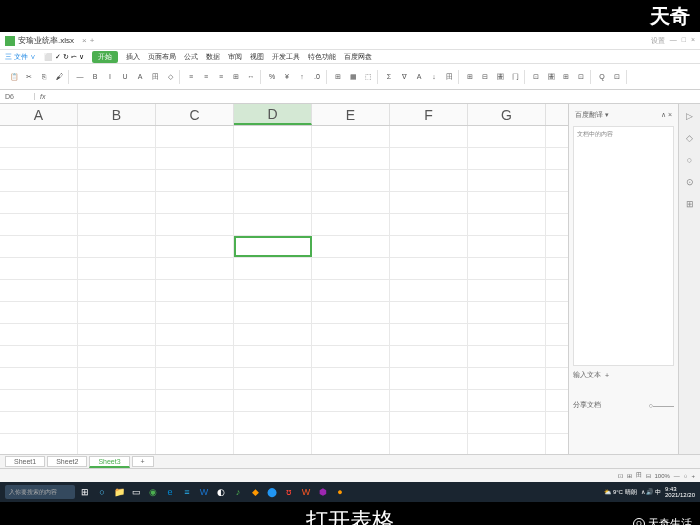  I want to click on tab-review: 审阅, so click(235, 57).